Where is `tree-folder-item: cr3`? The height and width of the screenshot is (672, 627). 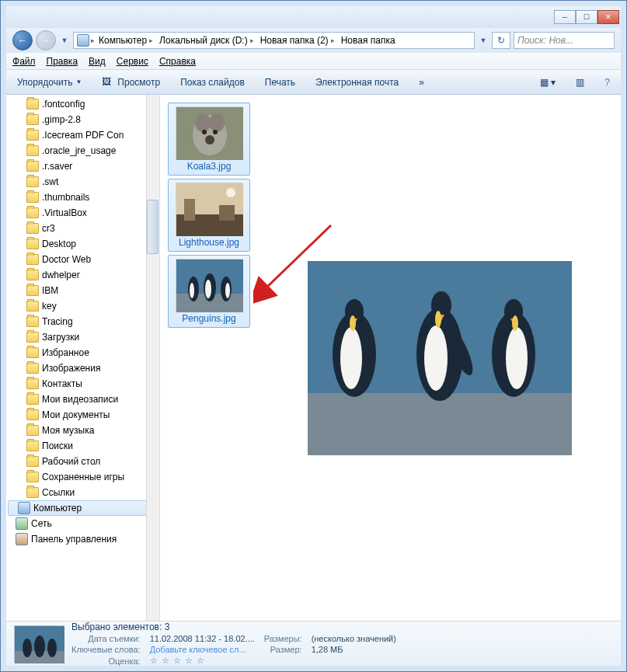
tree-folder-item: cr3 is located at coordinates (82, 228).